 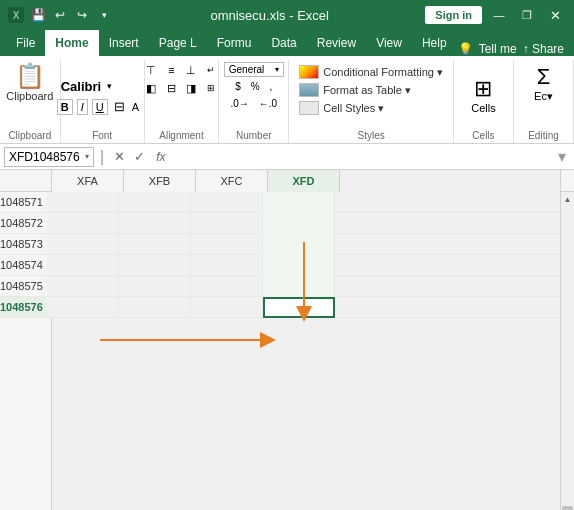 I want to click on tab-review: Review, so click(x=336, y=43).